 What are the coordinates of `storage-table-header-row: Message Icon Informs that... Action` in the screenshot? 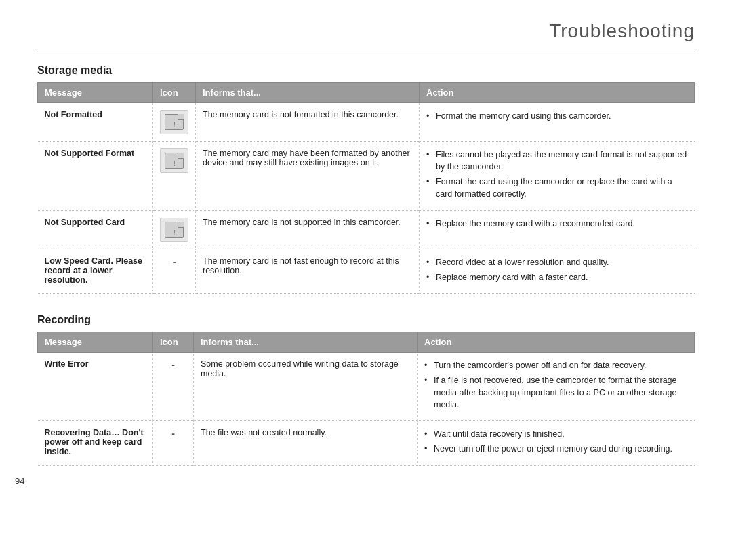 It's located at (366, 93).